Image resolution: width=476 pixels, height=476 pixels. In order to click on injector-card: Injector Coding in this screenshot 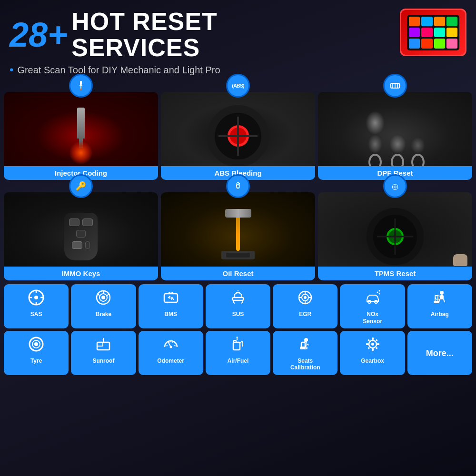, I will do `click(81, 136)`.